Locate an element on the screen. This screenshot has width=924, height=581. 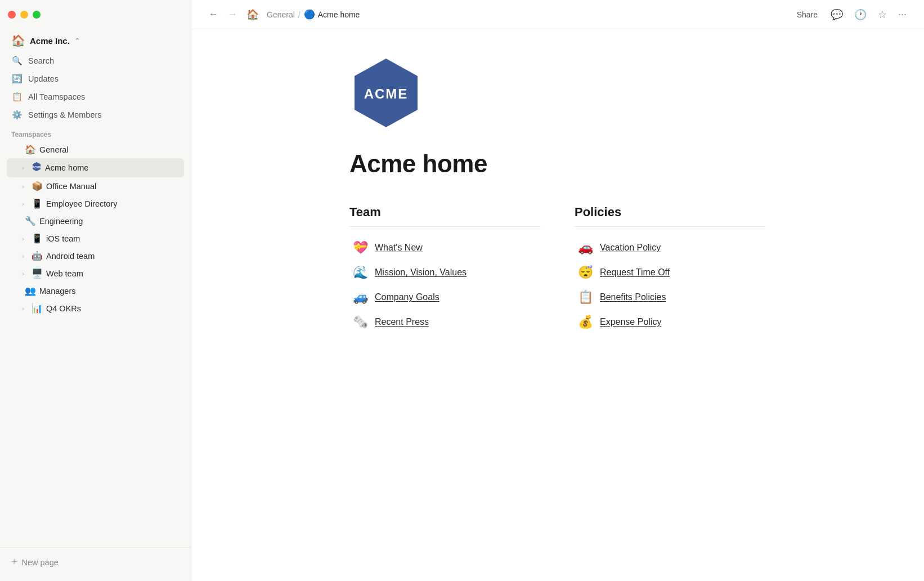
sidebar-item-android-team: ›🤖Android team is located at coordinates (96, 256).